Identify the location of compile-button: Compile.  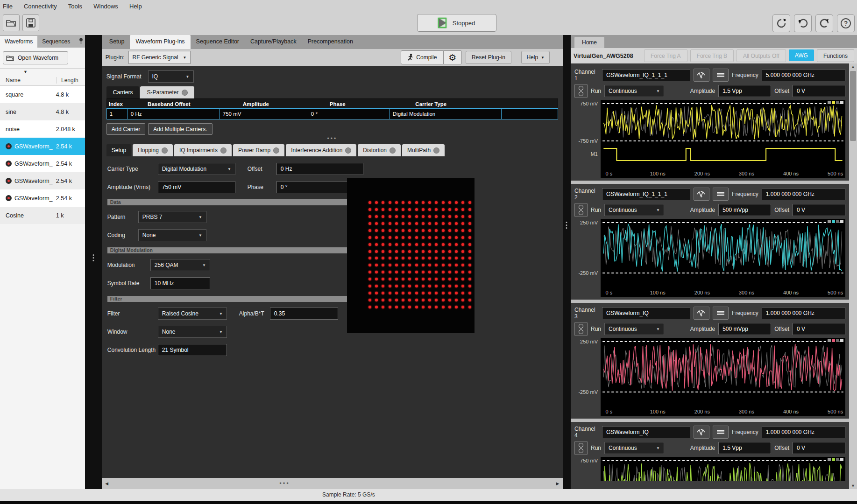
(422, 57).